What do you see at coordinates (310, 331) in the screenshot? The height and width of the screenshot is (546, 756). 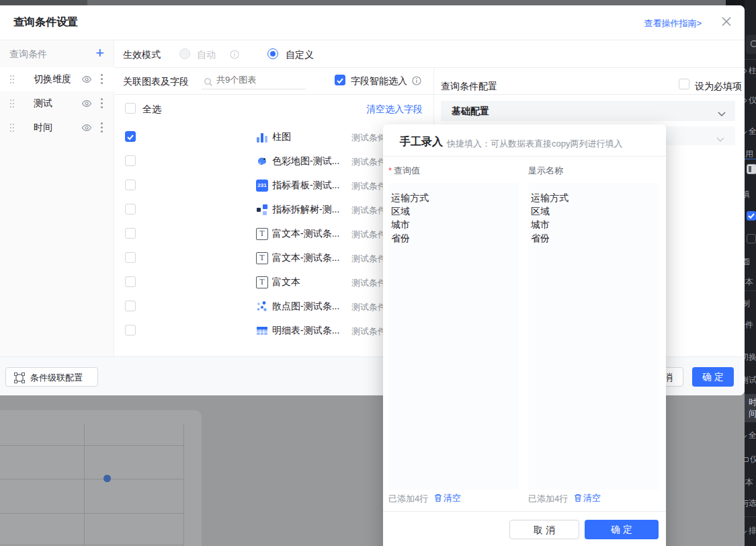 I see `chart-name: 明细表-测试条...` at bounding box center [310, 331].